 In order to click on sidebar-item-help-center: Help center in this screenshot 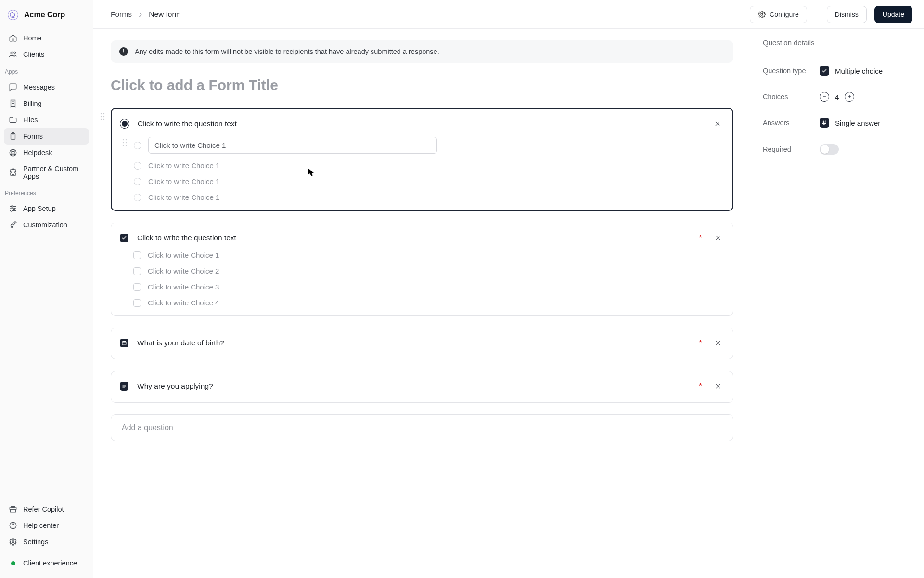, I will do `click(46, 525)`.